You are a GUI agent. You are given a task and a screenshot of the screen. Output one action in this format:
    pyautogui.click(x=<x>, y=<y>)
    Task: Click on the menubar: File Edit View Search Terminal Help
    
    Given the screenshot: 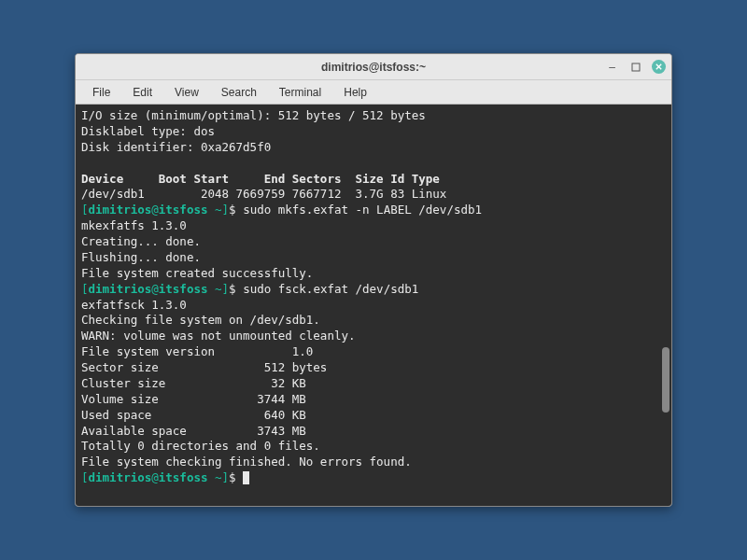 What is the action you would take?
    pyautogui.click(x=374, y=92)
    